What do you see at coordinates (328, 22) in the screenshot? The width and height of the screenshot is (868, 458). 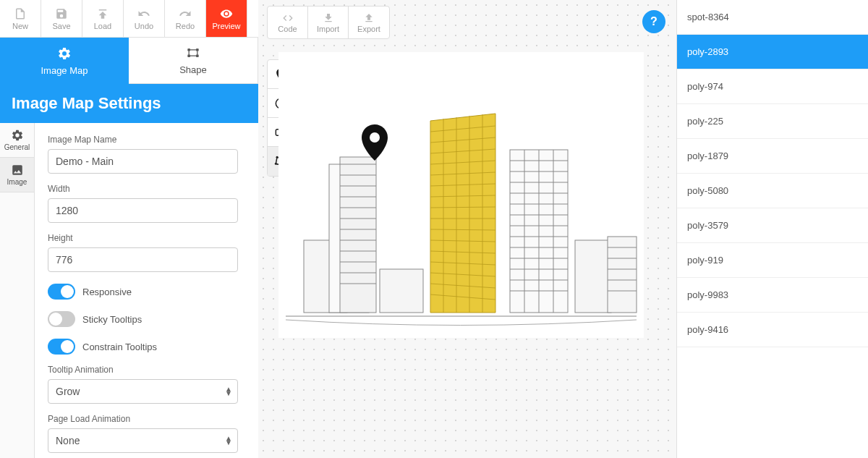 I see `import-button: Import` at bounding box center [328, 22].